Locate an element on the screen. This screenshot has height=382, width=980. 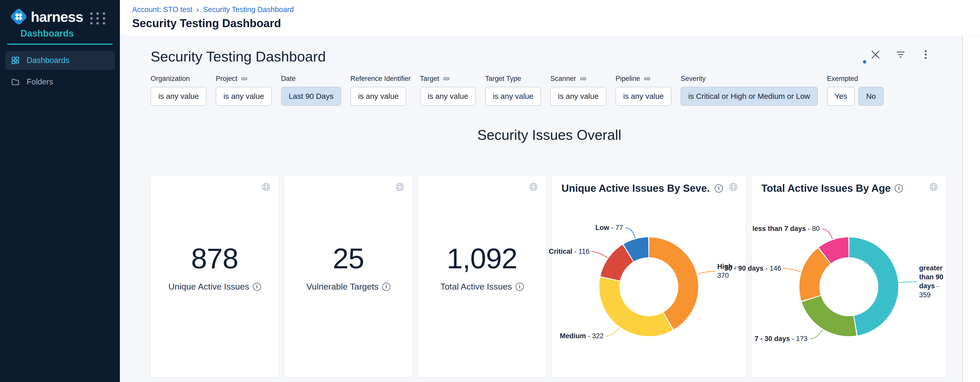
donut-chart-age: greater than 90 days - 3597 - 30 days - … is located at coordinates (849, 286).